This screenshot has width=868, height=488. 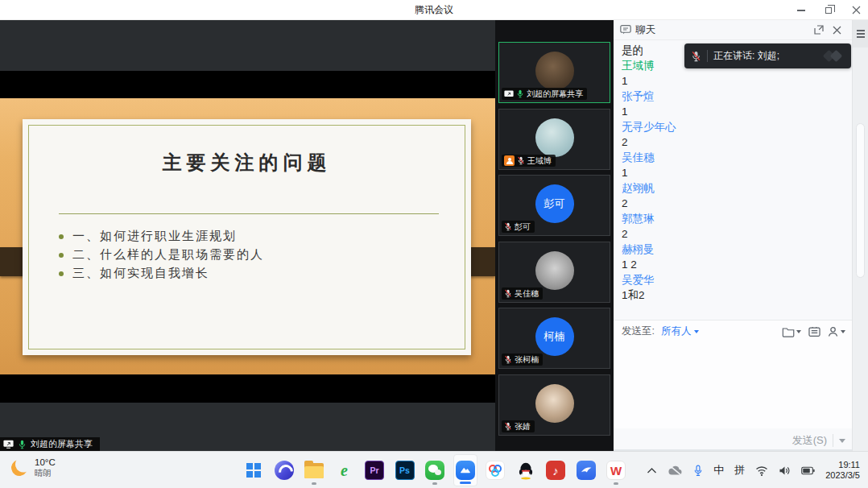 I want to click on participant-tile-zhangjing: 张婧, so click(x=554, y=405).